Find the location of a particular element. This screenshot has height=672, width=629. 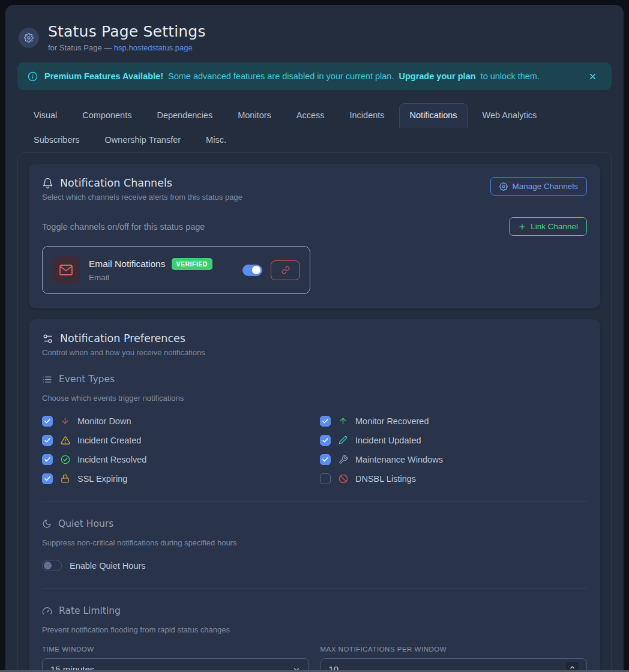

rate-limiting-description: Prevent notification flooding from rapid… is located at coordinates (314, 630).